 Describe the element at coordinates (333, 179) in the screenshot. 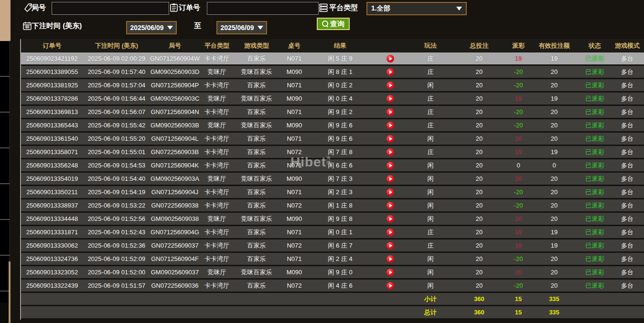

I see `table-row: 250609013354019 2025-06-09 01:54:40 GM09…` at that location.